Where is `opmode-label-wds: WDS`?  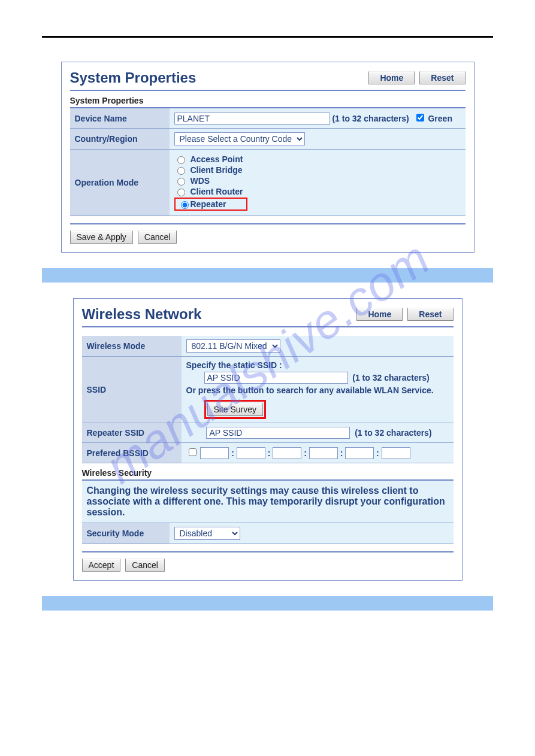
opmode-label-wds: WDS is located at coordinates (200, 181).